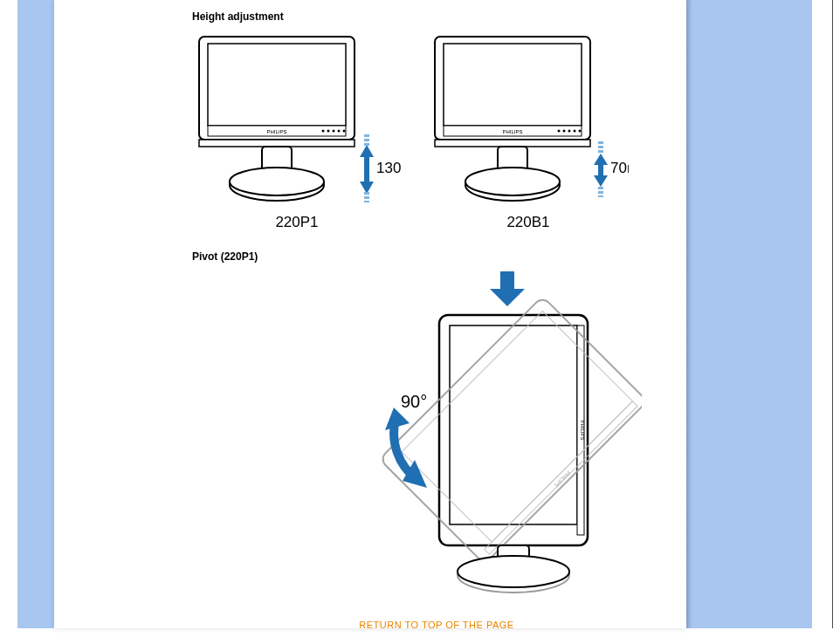  What do you see at coordinates (528, 119) in the screenshot?
I see `monitor-220b1-illustration: PHILIPS 70mm` at bounding box center [528, 119].